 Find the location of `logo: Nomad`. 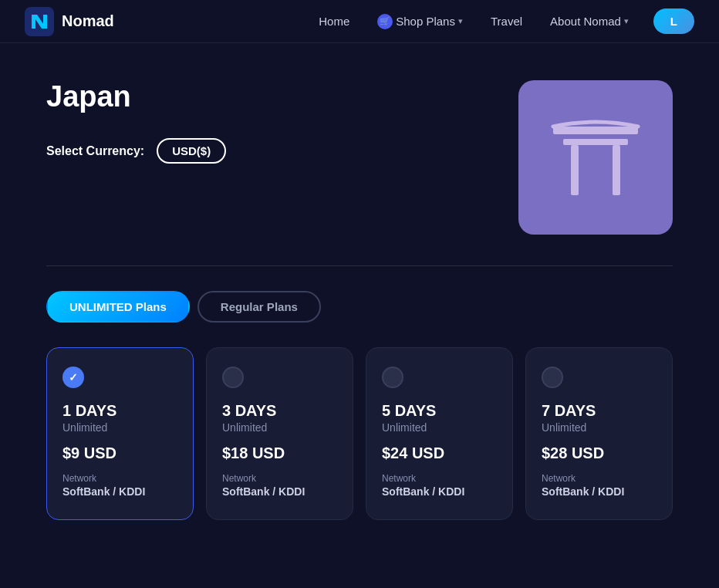

logo: Nomad is located at coordinates (69, 22).